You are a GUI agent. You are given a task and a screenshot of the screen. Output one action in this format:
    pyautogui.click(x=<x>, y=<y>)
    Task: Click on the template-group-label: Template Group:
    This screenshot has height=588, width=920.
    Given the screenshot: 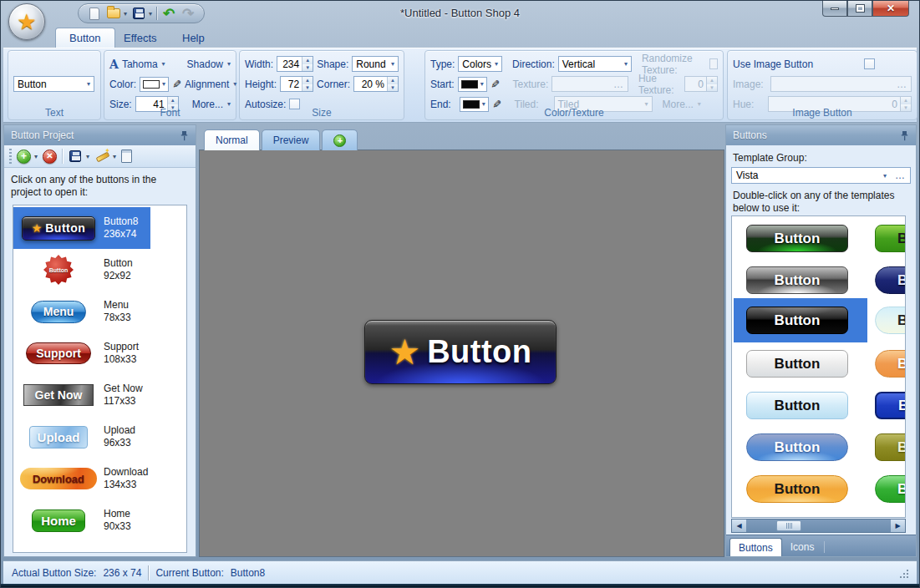 What is the action you would take?
    pyautogui.click(x=821, y=156)
    